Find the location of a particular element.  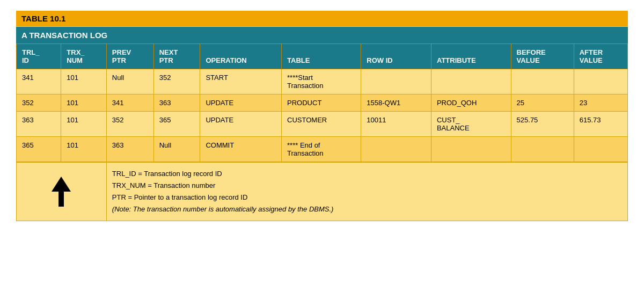

cell-trl_id: 352 is located at coordinates (39, 103).